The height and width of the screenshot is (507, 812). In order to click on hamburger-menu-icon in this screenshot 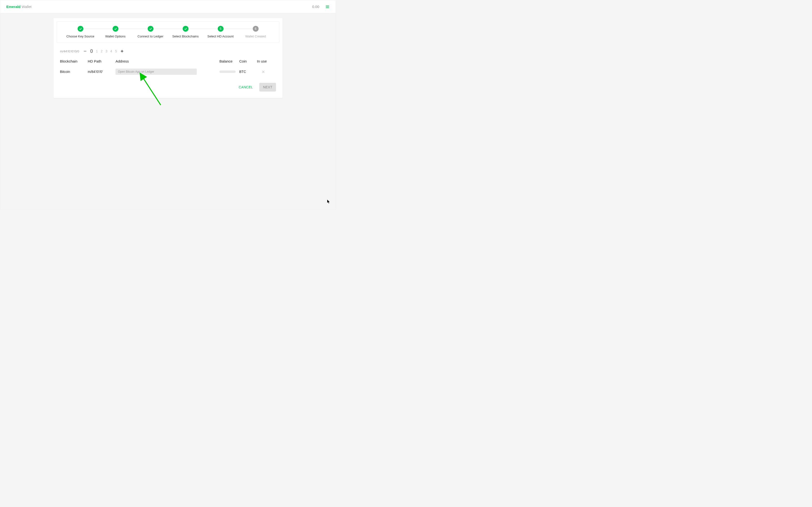, I will do `click(327, 7)`.